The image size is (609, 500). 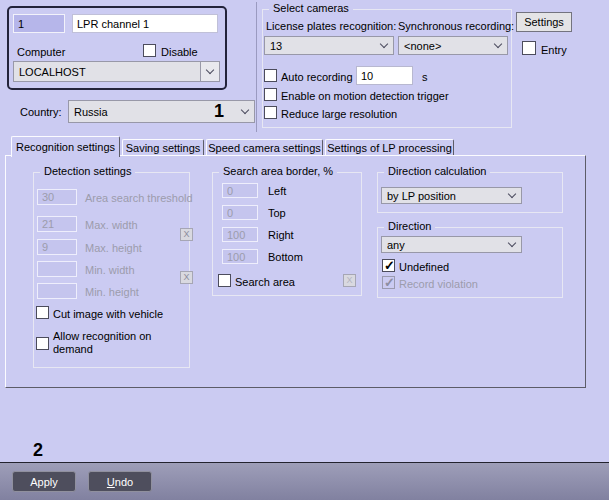 What do you see at coordinates (44, 482) in the screenshot?
I see `apply-button: Apply` at bounding box center [44, 482].